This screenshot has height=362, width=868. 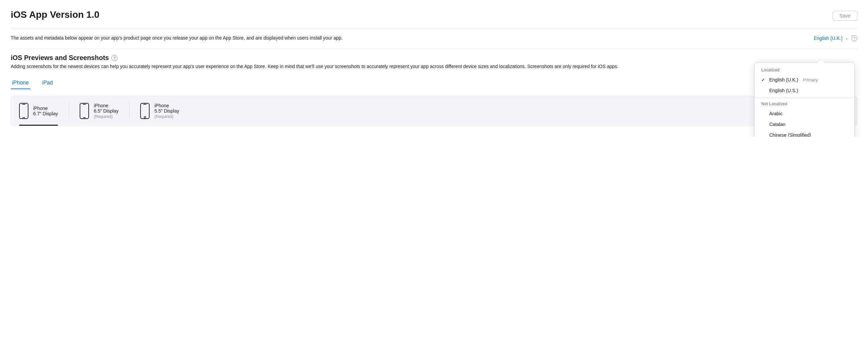 What do you see at coordinates (804, 71) in the screenshot?
I see `localized-group-label: Localized` at bounding box center [804, 71].